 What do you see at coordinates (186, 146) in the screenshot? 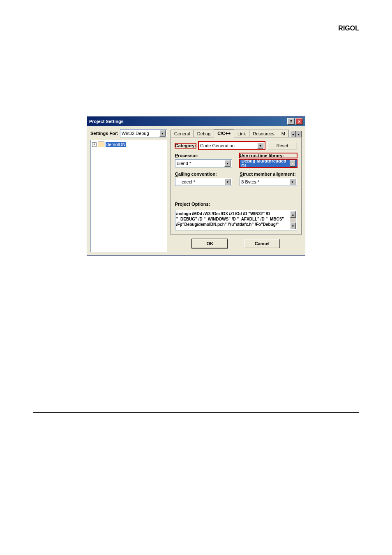
I see `category-label: Category:` at bounding box center [186, 146].